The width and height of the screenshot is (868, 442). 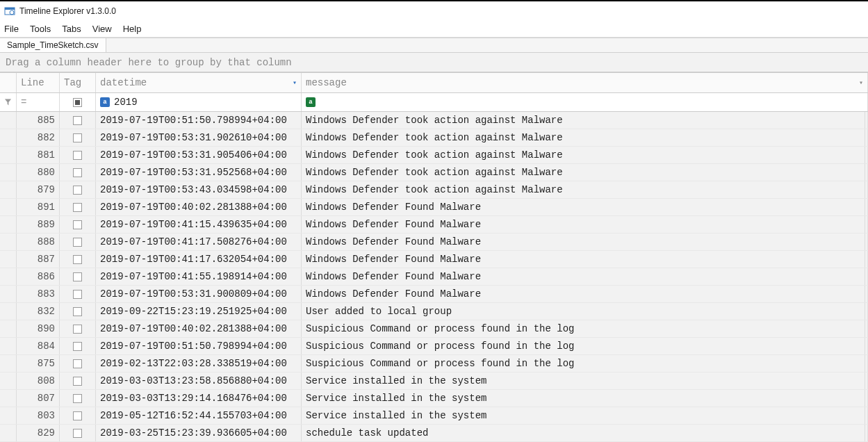 What do you see at coordinates (78, 83) in the screenshot?
I see `header-tag: Tag` at bounding box center [78, 83].